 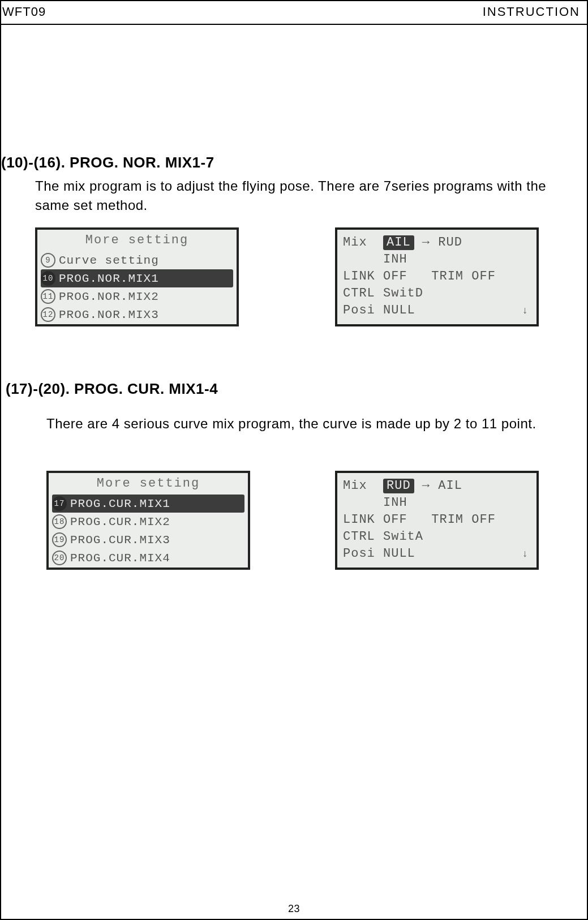 What do you see at coordinates (363, 243) in the screenshot?
I see `mix-nor-l1-pre: Mix` at bounding box center [363, 243].